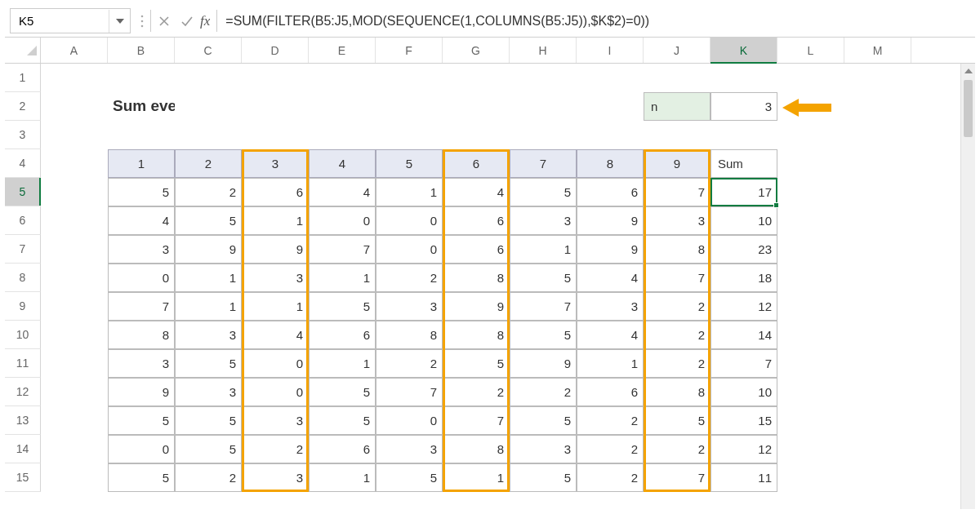 The width and height of the screenshot is (980, 514). What do you see at coordinates (677, 78) in the screenshot?
I see `cell-J1` at bounding box center [677, 78].